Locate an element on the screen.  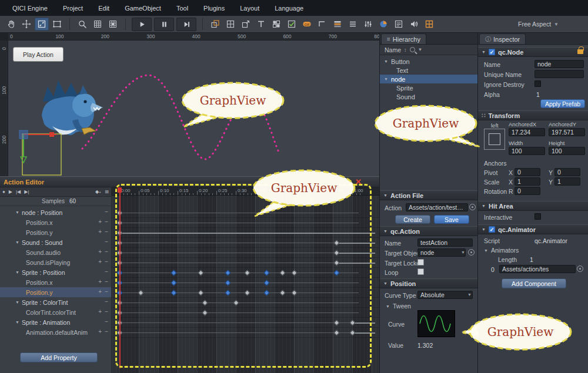
qc-action-header: ▼ qc.Action is located at coordinates (429, 231).